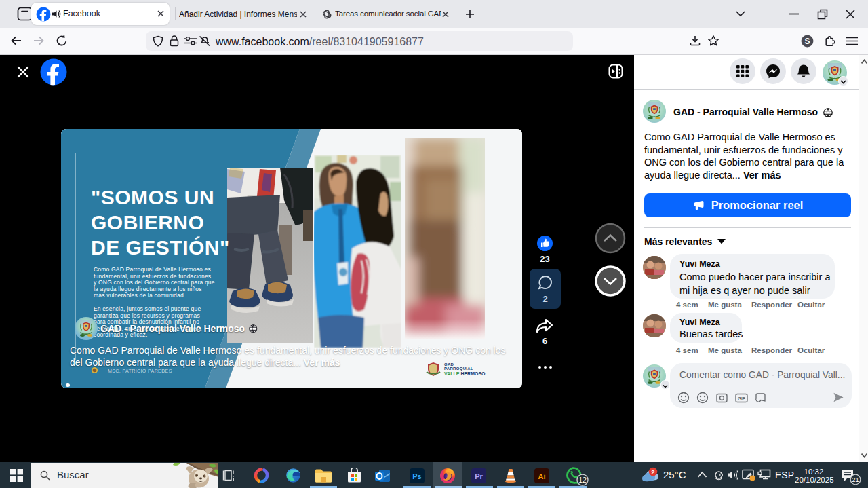 The height and width of the screenshot is (488, 868). I want to click on svg-text: S, so click(807, 41).